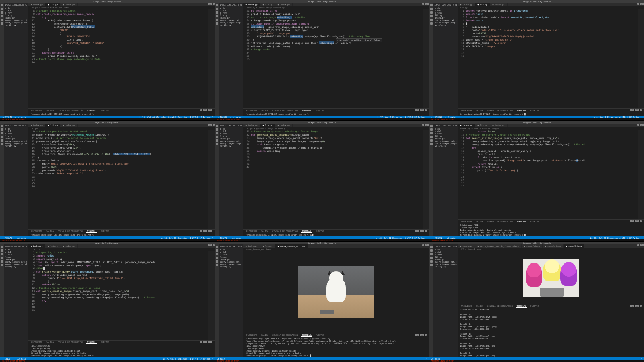  Describe the element at coordinates (402, 117) in the screenshot. I see `status-right: Ln 27, Col 9 Espacios: 4 UTF-8 LF Python…` at that location.